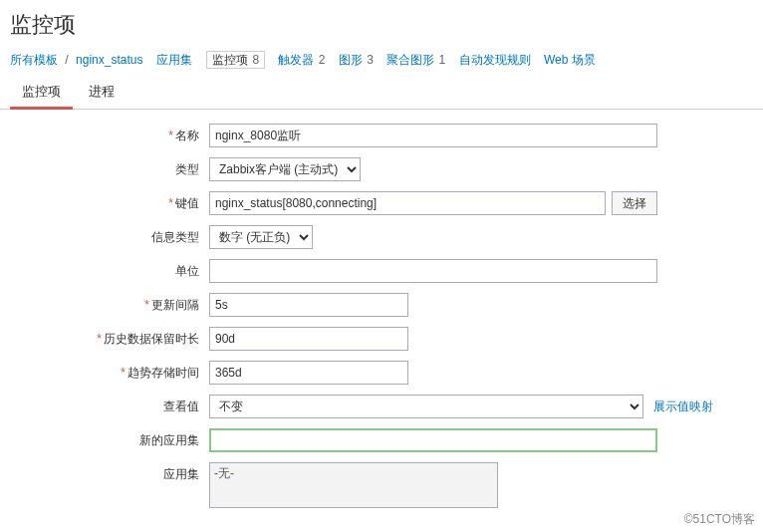  I want to click on label-history: *历史数据保留时长, so click(110, 337).